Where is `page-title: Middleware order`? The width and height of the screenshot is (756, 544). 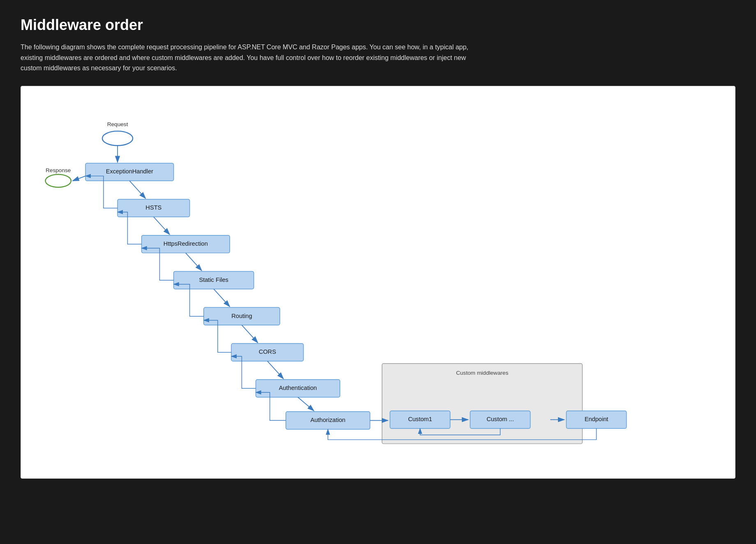
page-title: Middleware order is located at coordinates (378, 25).